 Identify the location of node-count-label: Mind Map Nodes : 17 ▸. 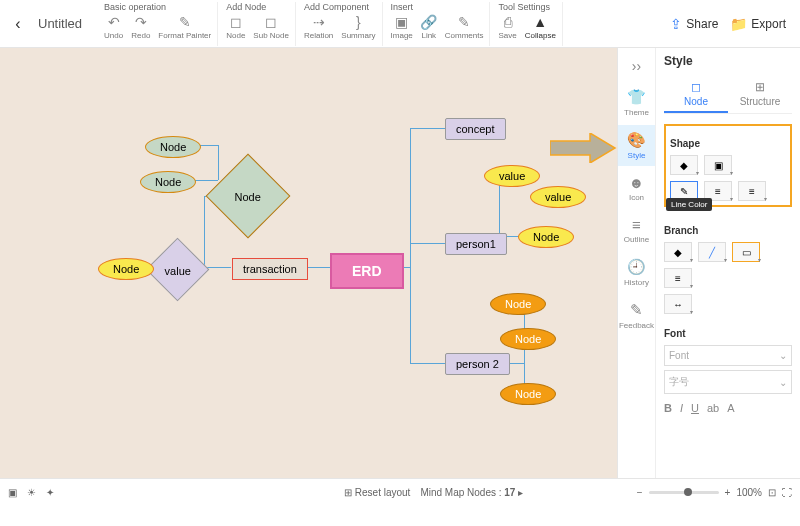
(472, 492).